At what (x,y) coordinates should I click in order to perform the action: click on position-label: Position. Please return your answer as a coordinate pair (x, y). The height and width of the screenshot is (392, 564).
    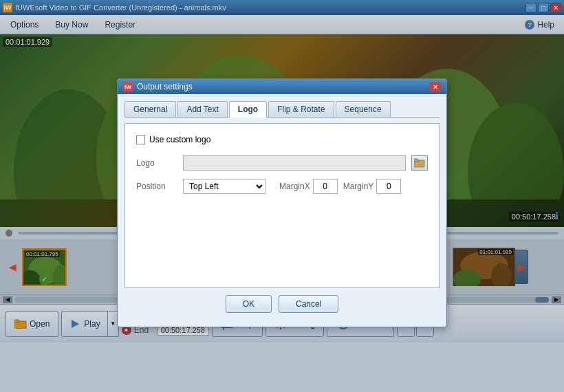
    Looking at the image, I should click on (157, 186).